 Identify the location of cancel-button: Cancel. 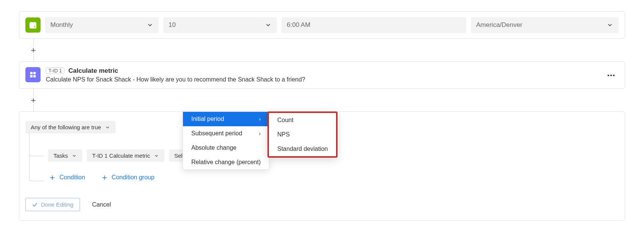
(102, 205).